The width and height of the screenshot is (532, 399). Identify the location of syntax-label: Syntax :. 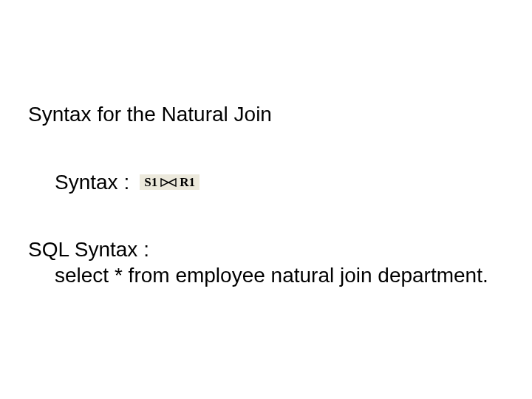
(92, 183).